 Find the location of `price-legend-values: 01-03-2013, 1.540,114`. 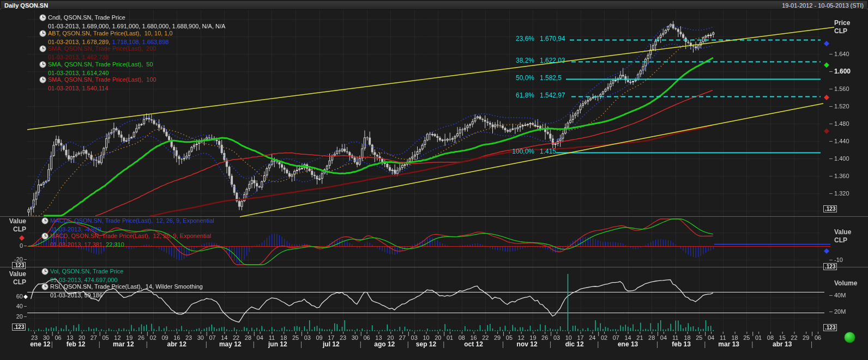

price-legend-values: 01-03-2013, 1.540,114 is located at coordinates (103, 88).